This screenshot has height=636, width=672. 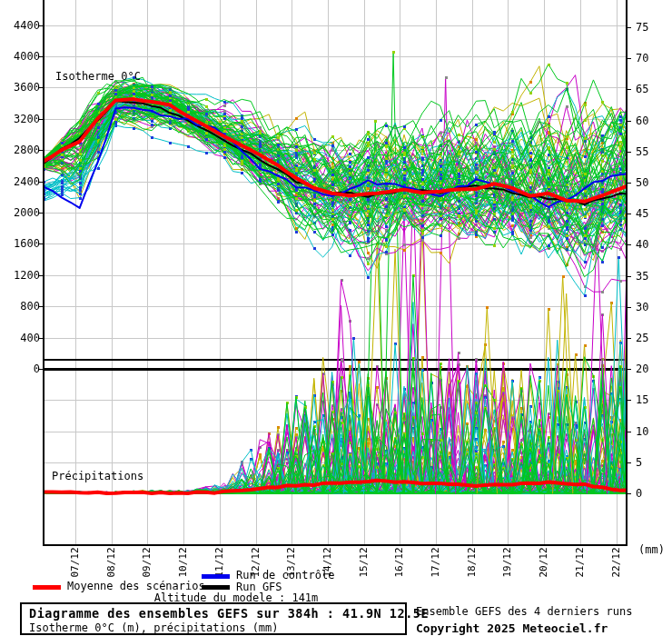 I want to click on x-axis-date-label: 15/12, so click(x=364, y=562).